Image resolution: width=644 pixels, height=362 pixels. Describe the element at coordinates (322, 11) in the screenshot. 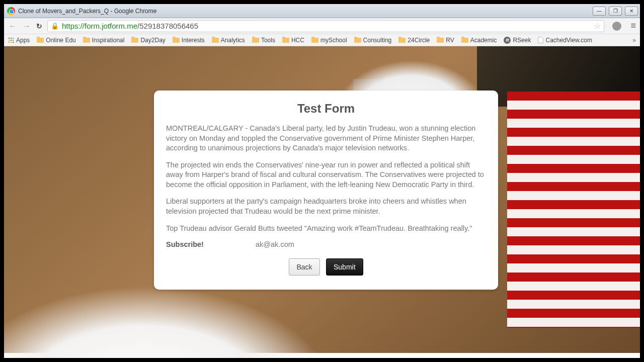

I see `window-title-bar: Clone of Movers_and_Packers_Q - Google C…` at that location.